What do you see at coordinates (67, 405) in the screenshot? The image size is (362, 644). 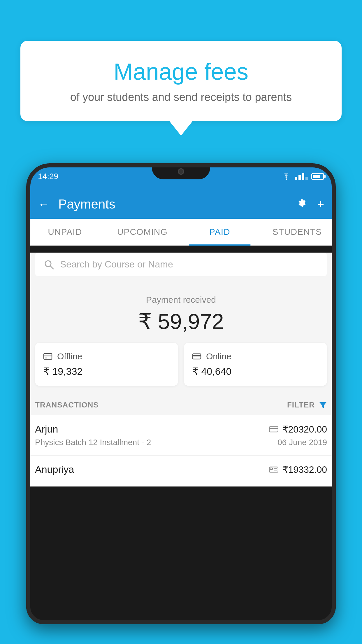 I see `transactions-label: TRANSACTIONS` at bounding box center [67, 405].